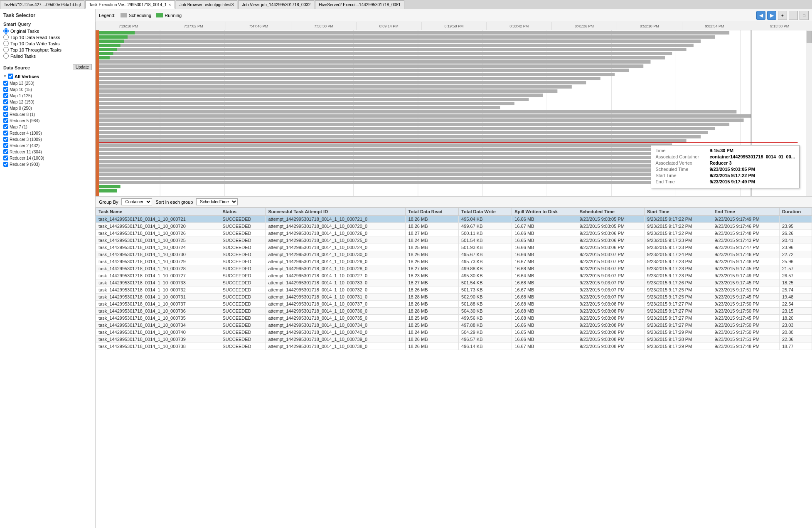 Image resolution: width=812 pixels, height=528 pixels. I want to click on table-row: task_1442995301718_0014_1_10_000739SUCCE…, so click(454, 339).